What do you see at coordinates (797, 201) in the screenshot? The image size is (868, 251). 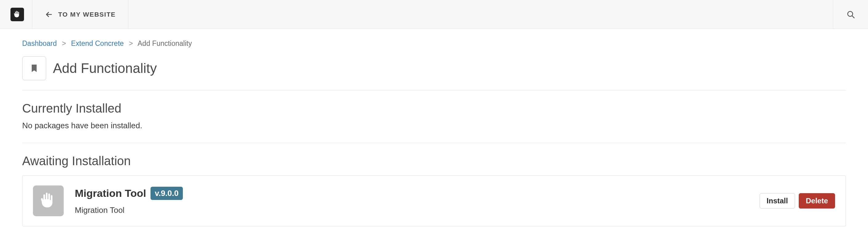 I see `package-actions: Install Delete` at bounding box center [797, 201].